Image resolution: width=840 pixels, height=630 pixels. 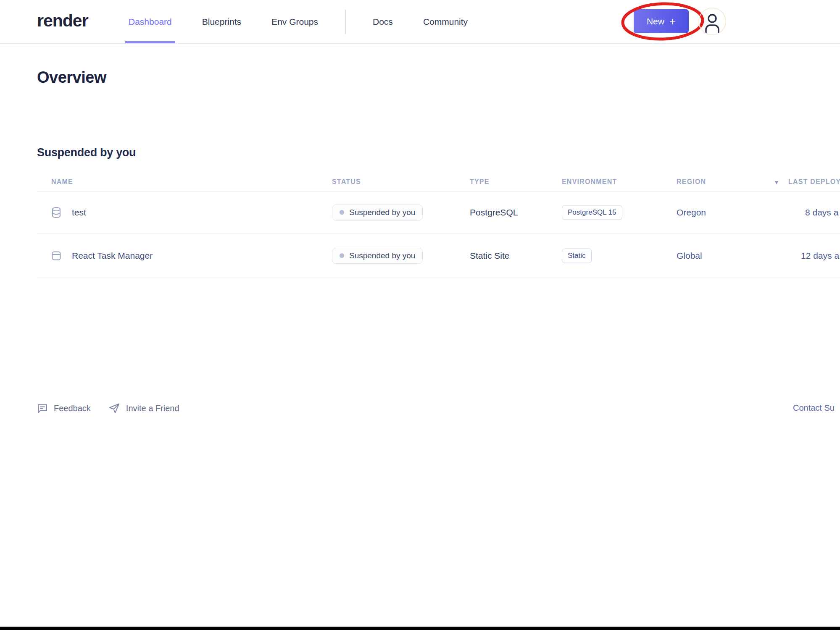 What do you see at coordinates (420, 22) in the screenshot?
I see `top-navbar: render Dashboard Blueprints Env Groups D…` at bounding box center [420, 22].